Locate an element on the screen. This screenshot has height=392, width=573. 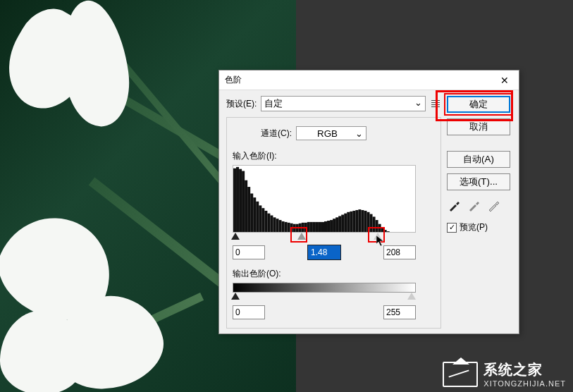
preview-label: 预览(P) is located at coordinates (474, 227).